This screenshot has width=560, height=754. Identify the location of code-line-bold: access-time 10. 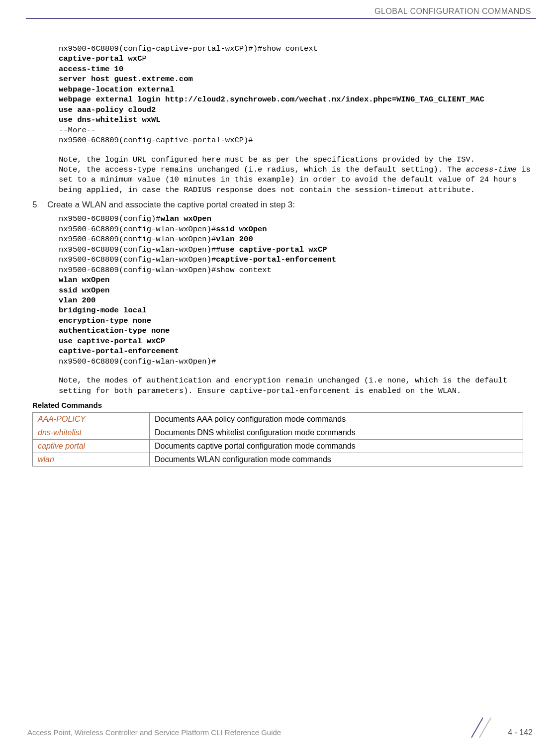
(91, 69).